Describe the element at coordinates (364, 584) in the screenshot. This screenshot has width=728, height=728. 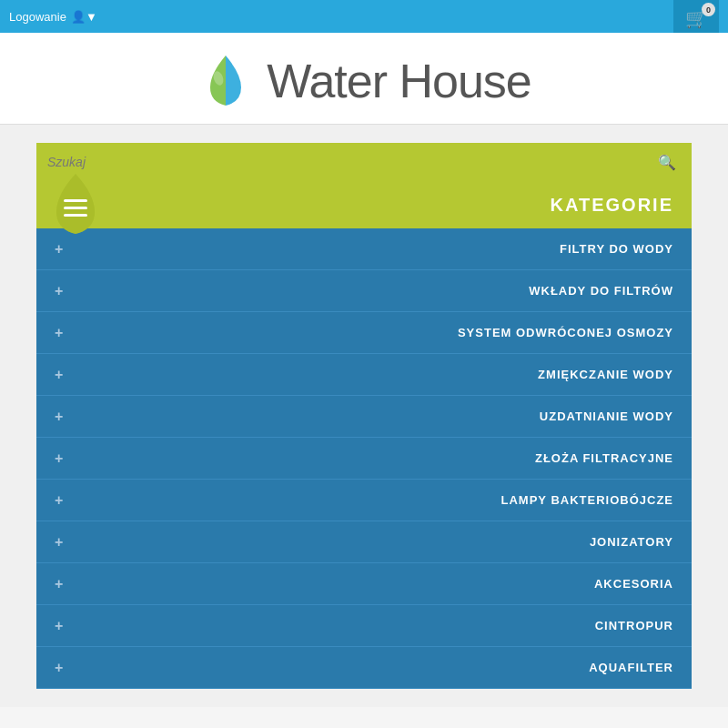
I see `category-item: + AKCESORIA` at that location.